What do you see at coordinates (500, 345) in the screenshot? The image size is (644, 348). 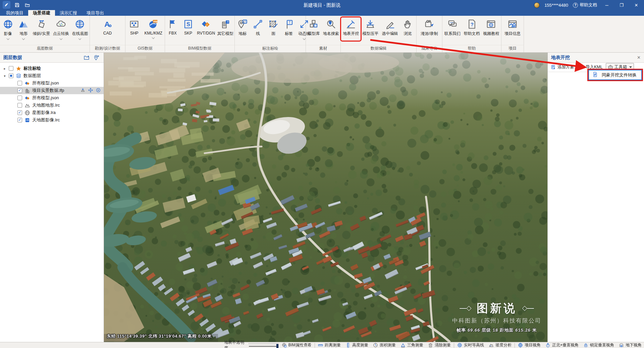 I see `status-button-坡度分析: 坡度分析` at bounding box center [500, 345].